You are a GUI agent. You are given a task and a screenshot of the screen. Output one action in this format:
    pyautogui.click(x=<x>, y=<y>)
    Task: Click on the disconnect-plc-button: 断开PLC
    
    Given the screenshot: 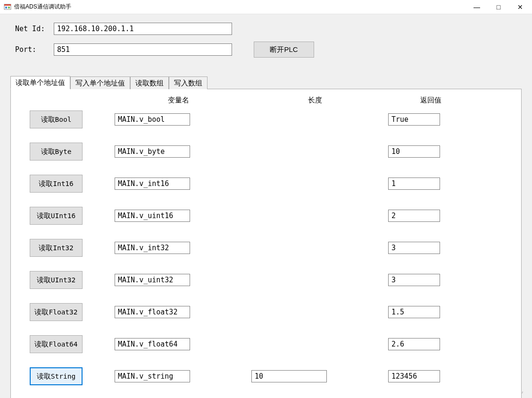 What is the action you would take?
    pyautogui.click(x=284, y=50)
    